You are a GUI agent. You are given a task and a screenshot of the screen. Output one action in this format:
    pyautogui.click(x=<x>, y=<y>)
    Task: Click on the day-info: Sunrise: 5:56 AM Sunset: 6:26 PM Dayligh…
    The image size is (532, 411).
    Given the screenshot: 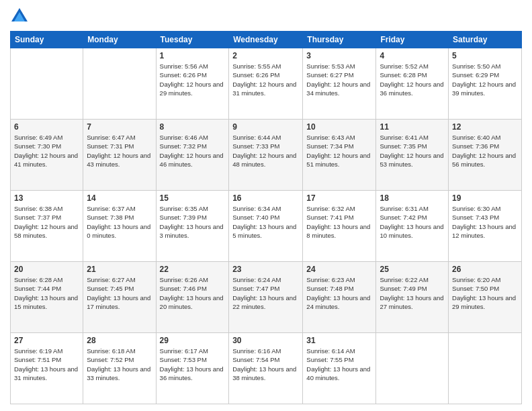 What is the action you would take?
    pyautogui.click(x=193, y=79)
    